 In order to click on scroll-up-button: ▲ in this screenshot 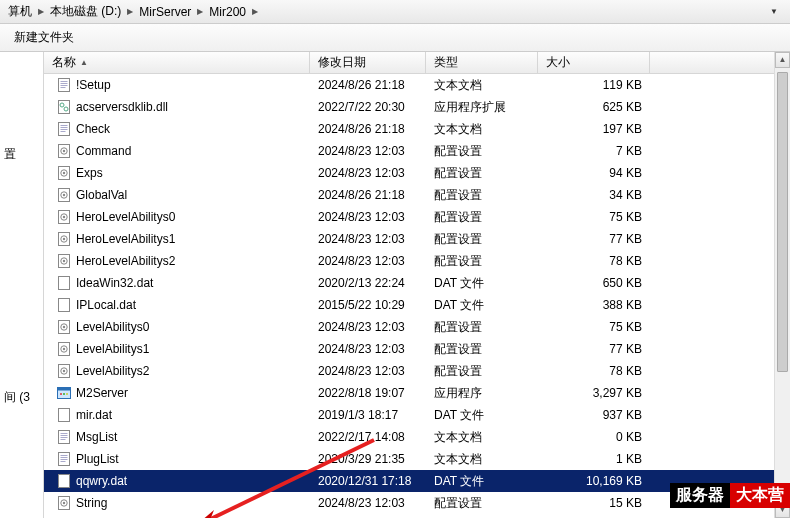, I will do `click(782, 60)`.